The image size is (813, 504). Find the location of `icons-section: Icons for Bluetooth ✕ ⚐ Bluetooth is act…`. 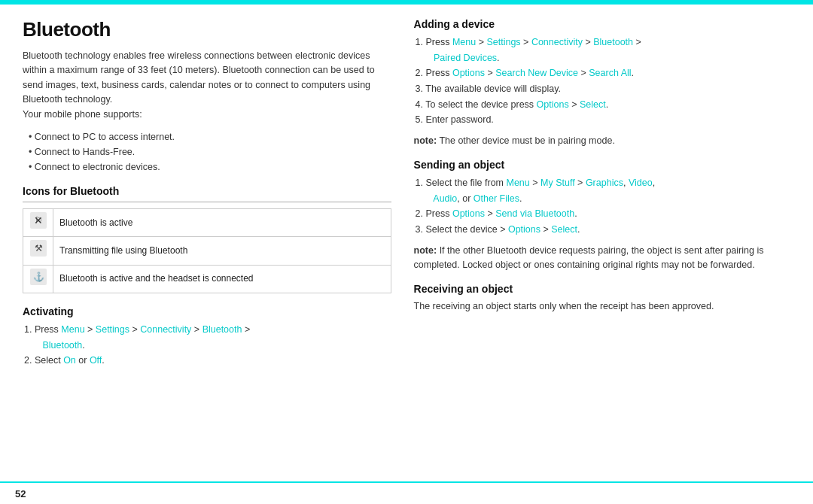

icons-section: Icons for Bluetooth ✕ ⚐ Bluetooth is act… is located at coordinates (207, 239).